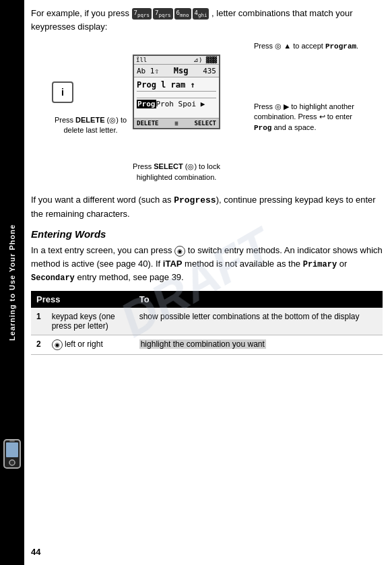 The image size is (392, 565). What do you see at coordinates (147, 104) in the screenshot?
I see `suggestion-prog: Prog` at bounding box center [147, 104].